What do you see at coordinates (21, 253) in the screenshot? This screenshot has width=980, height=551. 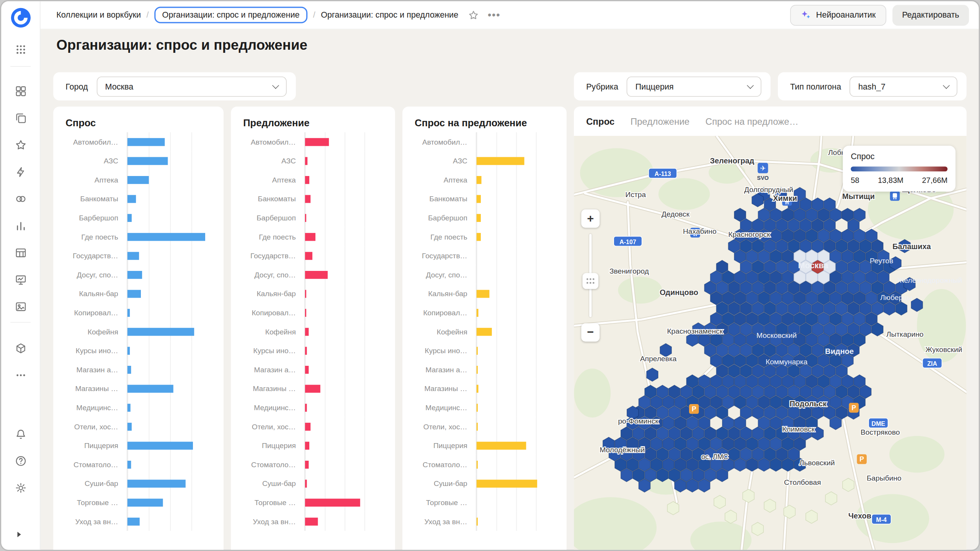 I see `tables-icon` at bounding box center [21, 253].